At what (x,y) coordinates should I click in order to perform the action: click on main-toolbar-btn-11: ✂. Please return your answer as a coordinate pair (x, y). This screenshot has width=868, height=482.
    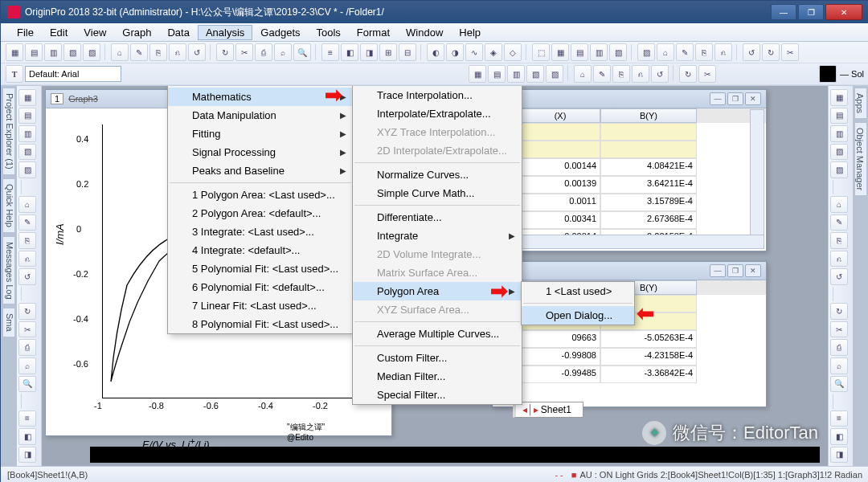
    Looking at the image, I should click on (244, 52).